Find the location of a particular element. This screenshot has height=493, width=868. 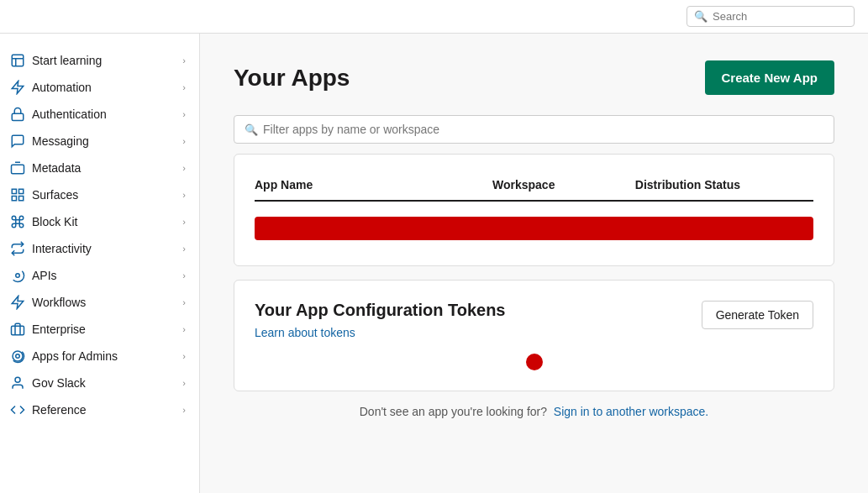

sidebar-item-left: Workflows is located at coordinates (48, 302).